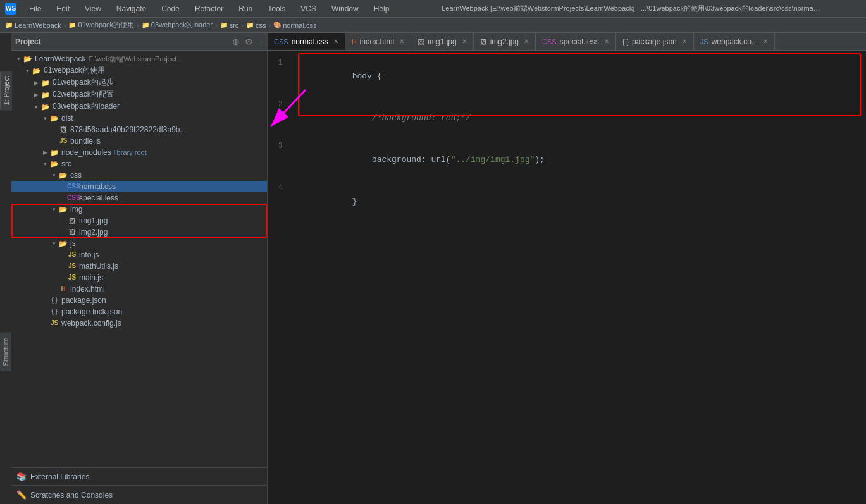 Image resolution: width=866 pixels, height=504 pixels. I want to click on tree-label: node_modules, so click(86, 152).